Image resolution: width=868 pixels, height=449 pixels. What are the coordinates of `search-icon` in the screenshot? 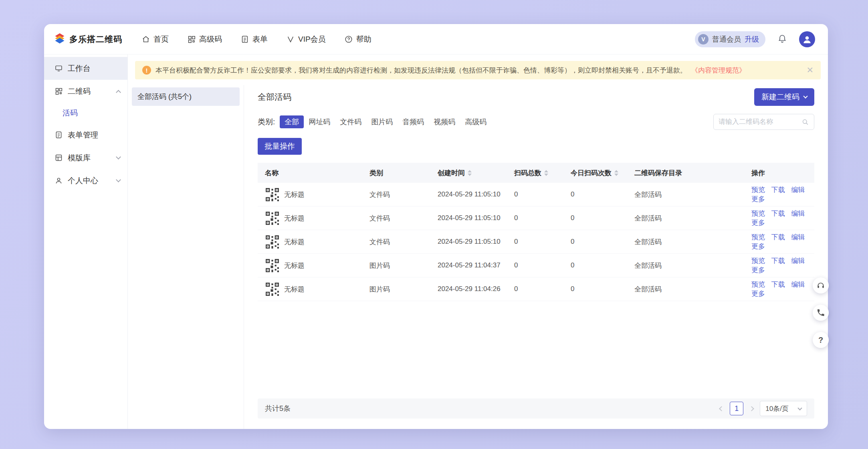 It's located at (805, 122).